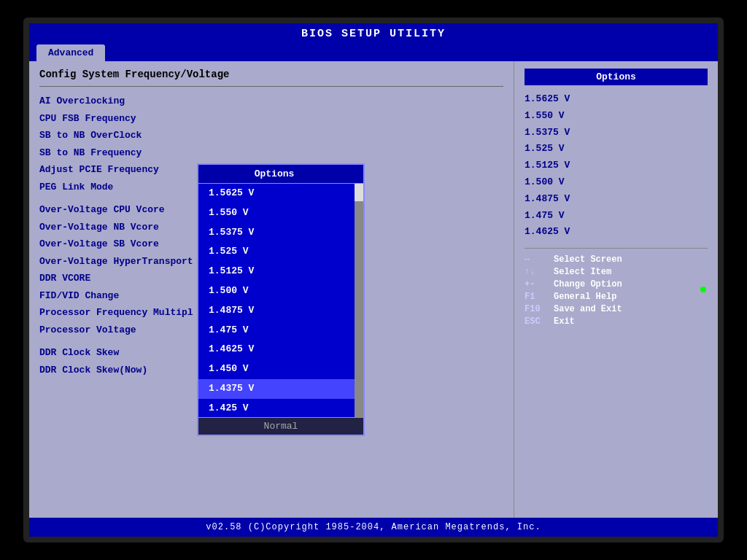 This screenshot has width=747, height=560. I want to click on dropdown-footer: Normal, so click(281, 426).